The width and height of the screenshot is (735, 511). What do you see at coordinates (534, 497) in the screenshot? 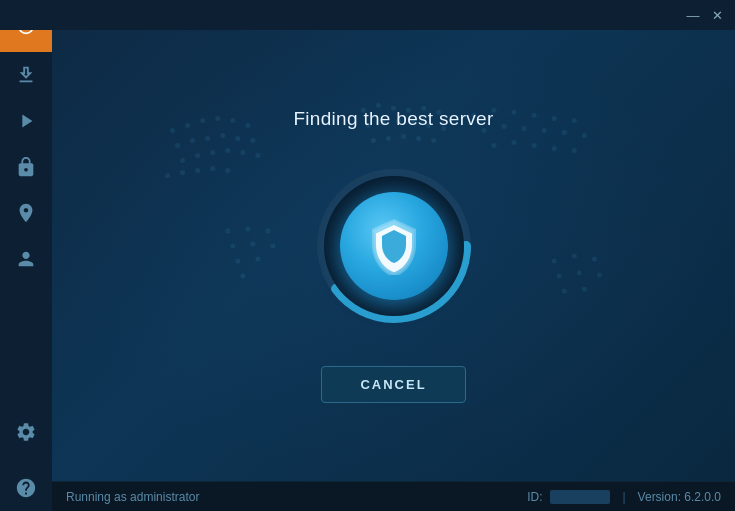
I see `id-label: ID:` at bounding box center [534, 497].